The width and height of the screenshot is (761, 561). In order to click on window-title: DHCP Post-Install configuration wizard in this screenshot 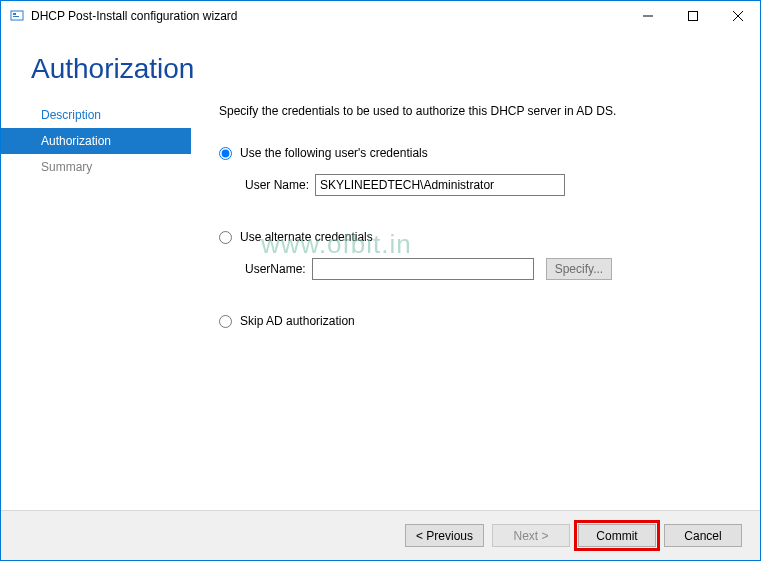, I will do `click(134, 16)`.